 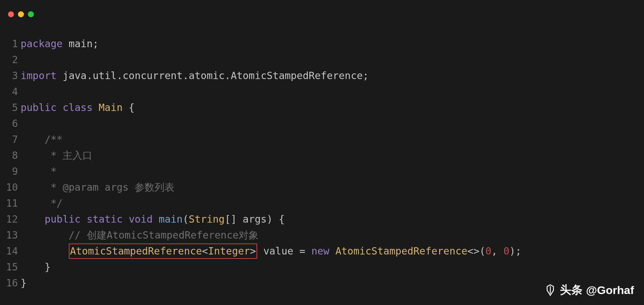 I want to click on watermark-prefix: 头条, so click(x=571, y=290).